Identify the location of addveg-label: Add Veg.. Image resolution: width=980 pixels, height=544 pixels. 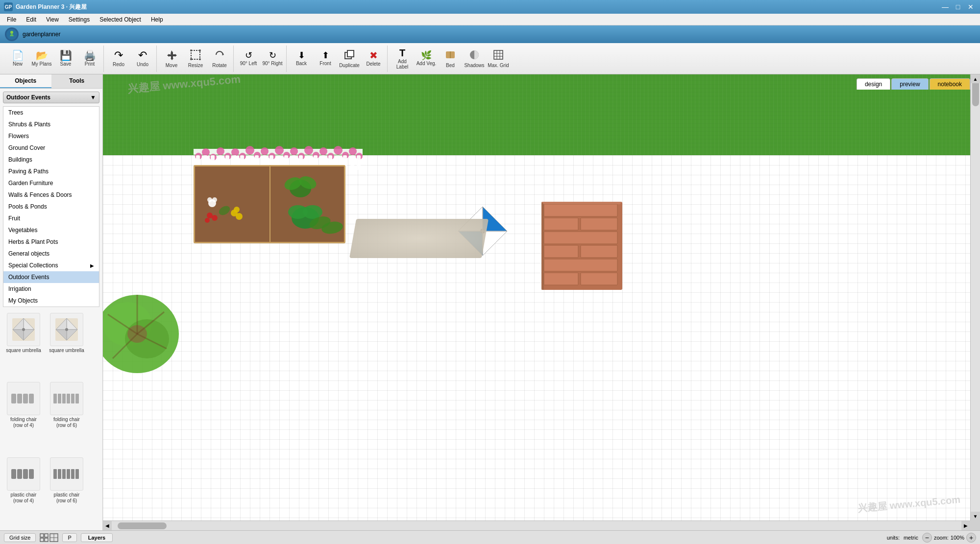
(426, 64).